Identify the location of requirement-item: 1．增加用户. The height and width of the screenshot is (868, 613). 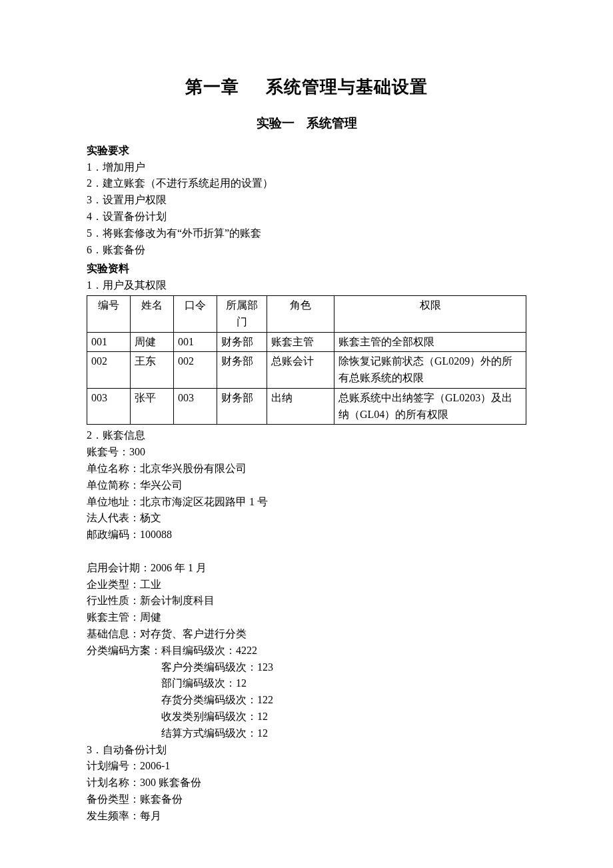
(306, 168).